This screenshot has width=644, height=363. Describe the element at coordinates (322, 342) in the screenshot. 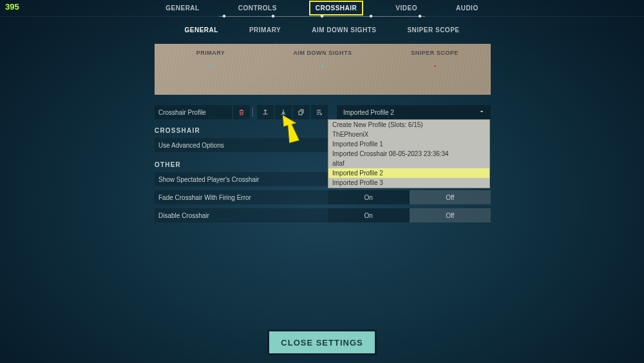

I see `close-settings-button: CLOSE SETTINGS` at that location.